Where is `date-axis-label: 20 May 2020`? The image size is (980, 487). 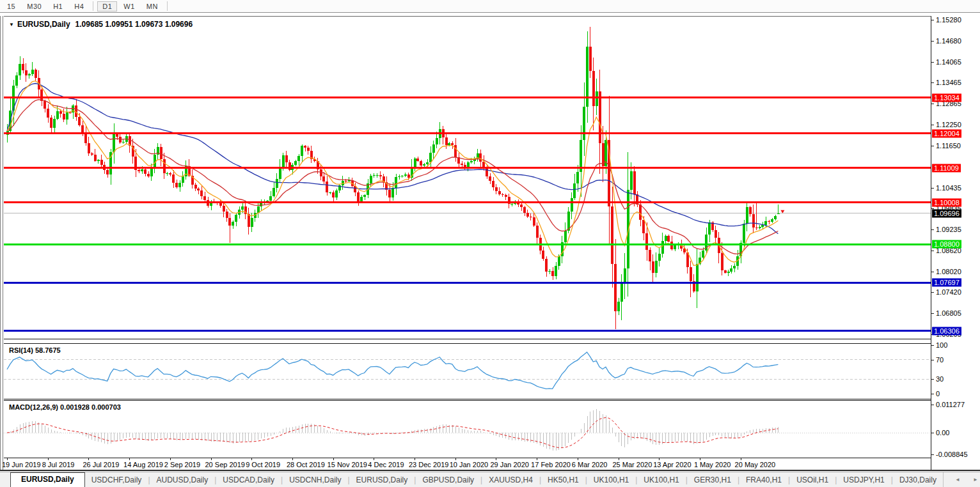 date-axis-label: 20 May 2020 is located at coordinates (755, 465).